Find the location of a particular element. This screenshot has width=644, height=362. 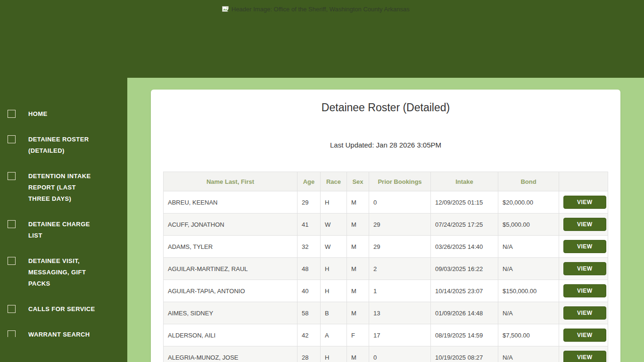

cell-name: ACUFF, JONATHON is located at coordinates (231, 224).